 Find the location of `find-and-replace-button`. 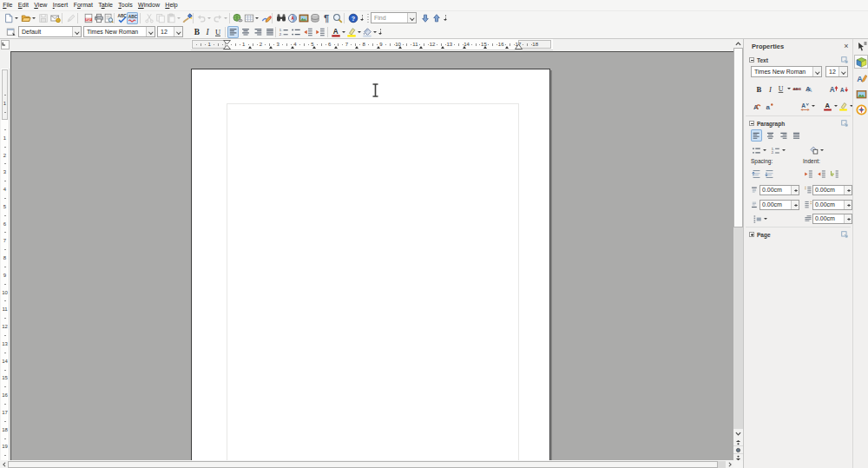

find-and-replace-button is located at coordinates (281, 18).